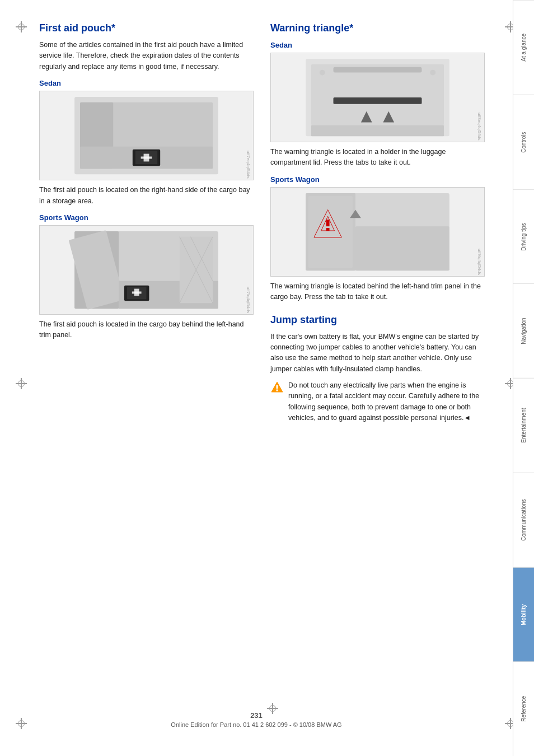 This screenshot has width=534, height=756. What do you see at coordinates (377, 45) in the screenshot?
I see `warning-sedan-heading: Sedan` at bounding box center [377, 45].